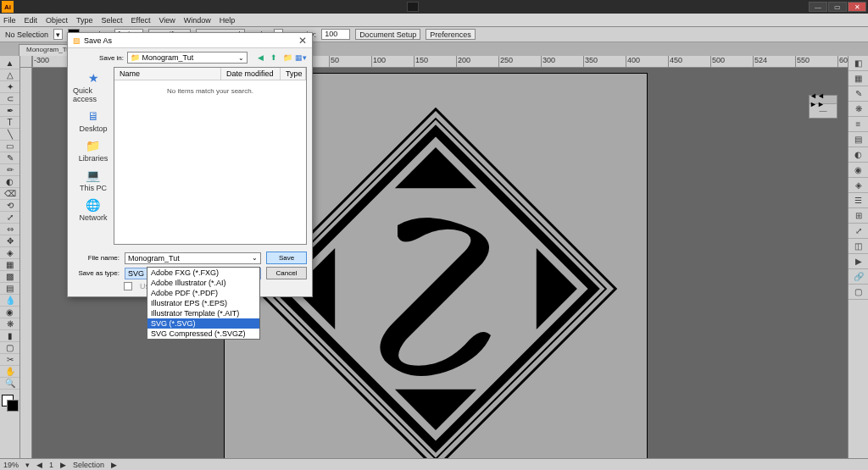 This screenshot has width=868, height=470. Describe the element at coordinates (10, 289) in the screenshot. I see `gradient-tool-icon: ▤` at that location.